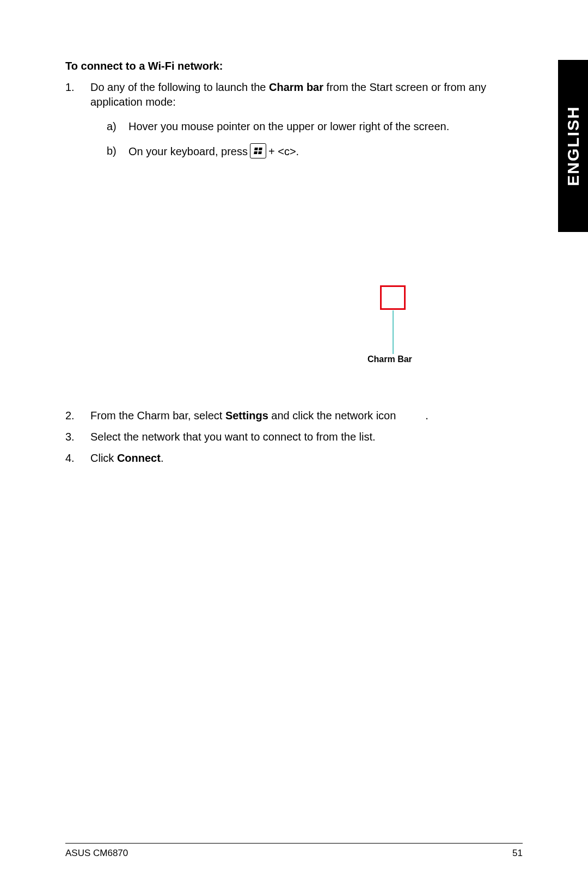  Describe the element at coordinates (258, 151) in the screenshot. I see `windows-key-icon` at that location.